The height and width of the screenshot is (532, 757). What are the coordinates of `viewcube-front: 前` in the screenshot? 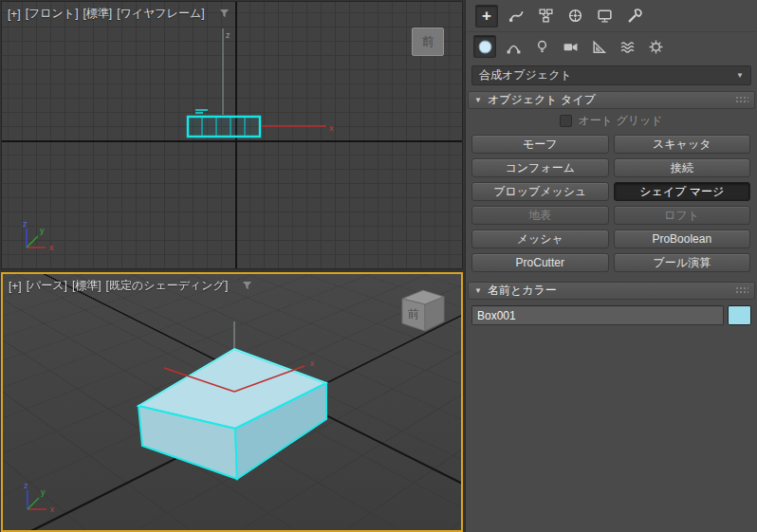 It's located at (428, 42).